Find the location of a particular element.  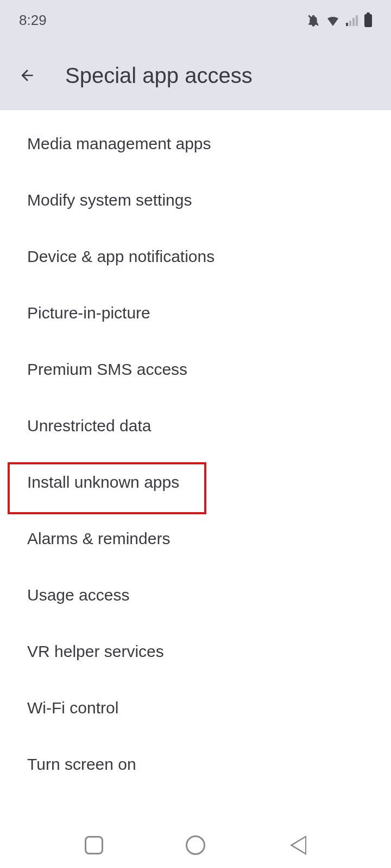

settings-item-modify-system: Modify system settings is located at coordinates (195, 200).